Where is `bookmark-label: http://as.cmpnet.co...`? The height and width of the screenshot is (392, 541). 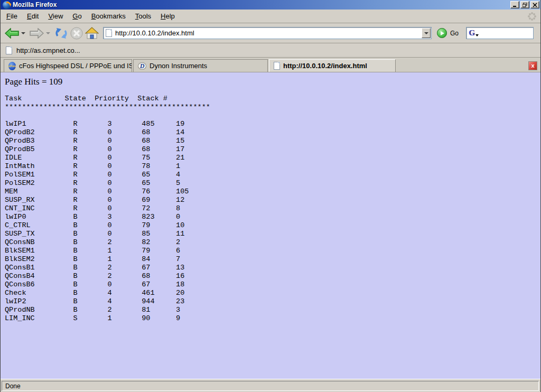 bookmark-label: http://as.cmpnet.co... is located at coordinates (49, 51).